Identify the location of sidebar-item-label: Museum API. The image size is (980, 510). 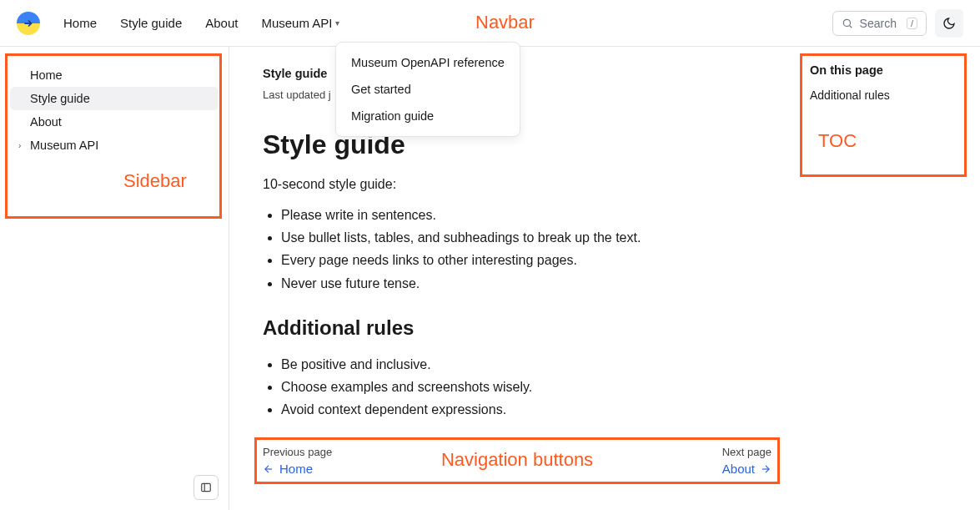
(64, 145).